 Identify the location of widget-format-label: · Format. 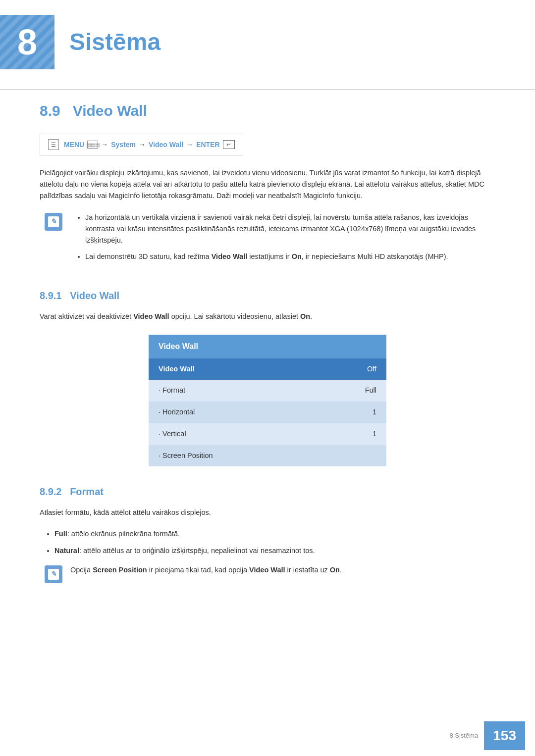
(172, 391).